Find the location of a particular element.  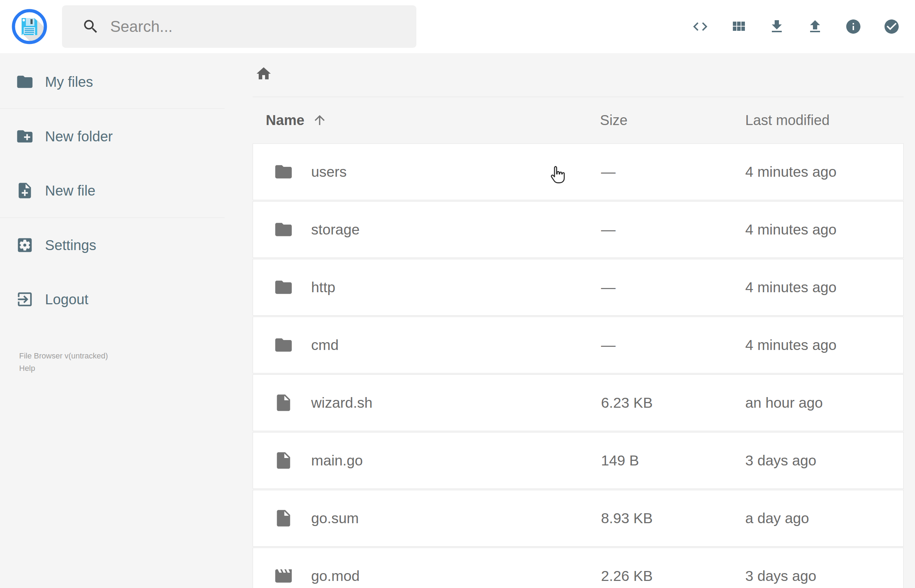

breadcrumb-home is located at coordinates (264, 74).